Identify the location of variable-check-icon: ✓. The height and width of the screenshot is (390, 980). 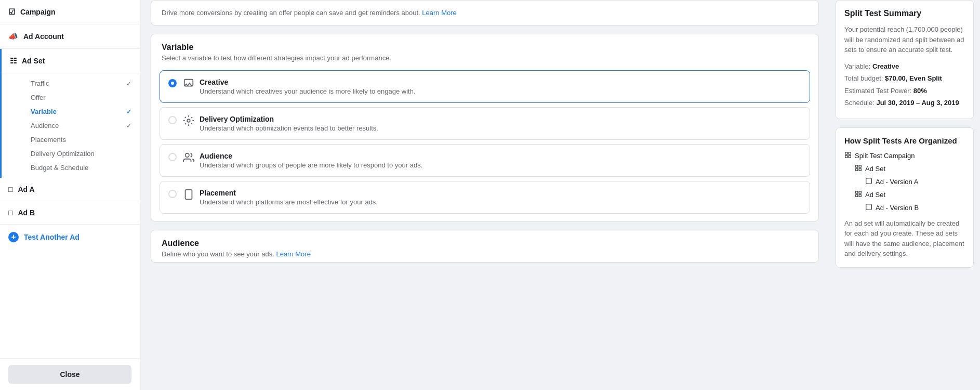
(129, 112).